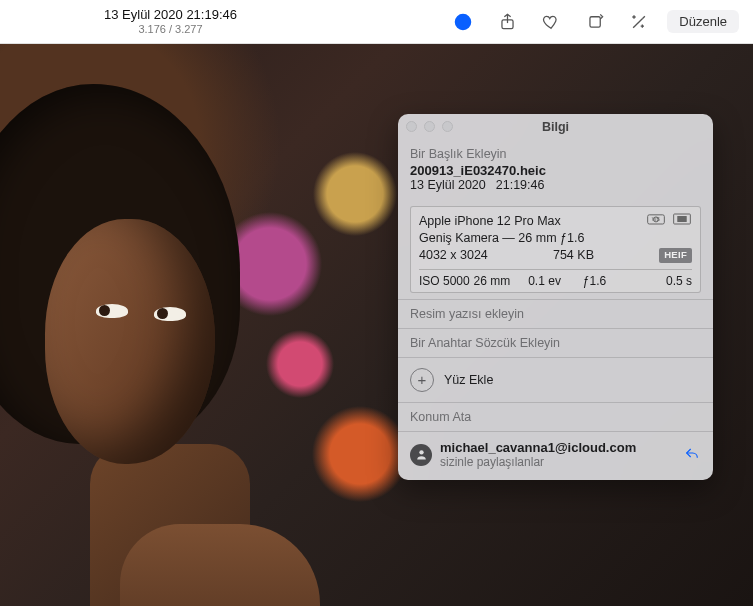 This screenshot has width=753, height=606. Describe the element at coordinates (558, 462) in the screenshot. I see `shared-sublabel: sizinle paylaşılanlar` at that location.